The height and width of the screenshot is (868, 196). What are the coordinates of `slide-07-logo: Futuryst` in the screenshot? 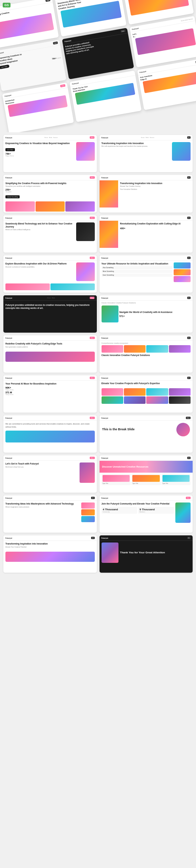 It's located at (9, 258).